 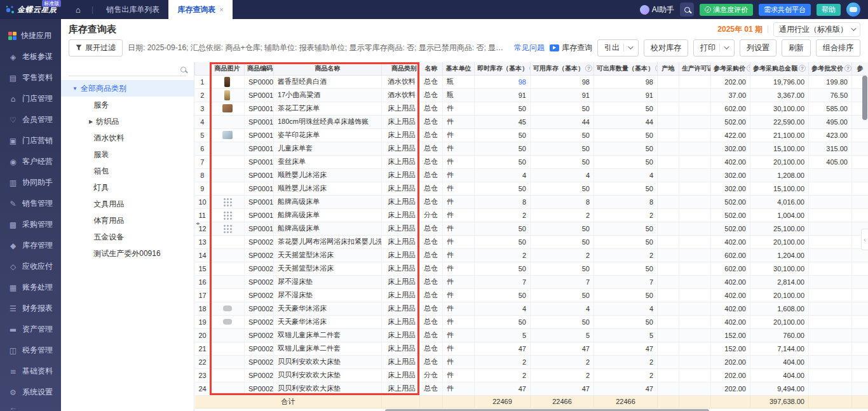 What do you see at coordinates (31, 267) in the screenshot?
I see `sidebar-item-应收应付: ◇应收应付` at bounding box center [31, 267].